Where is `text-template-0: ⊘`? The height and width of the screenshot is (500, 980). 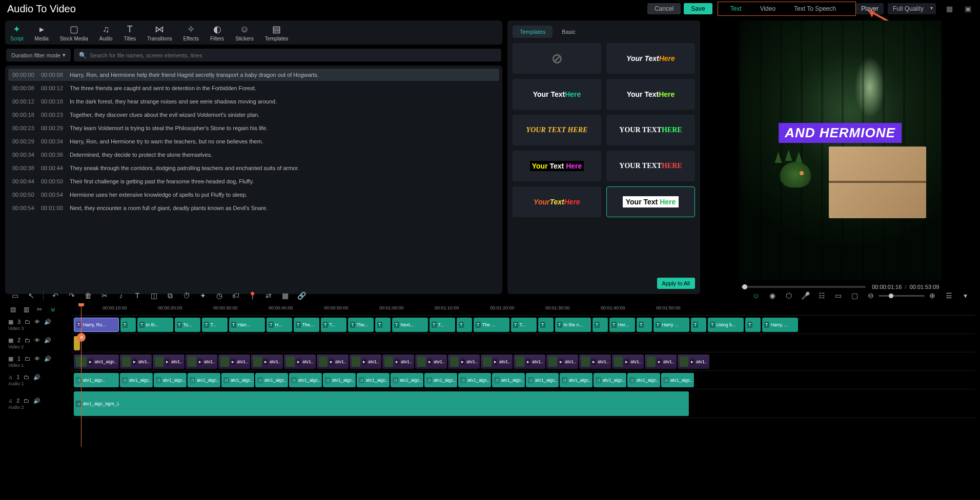
text-template-0: ⊘ is located at coordinates (557, 58).